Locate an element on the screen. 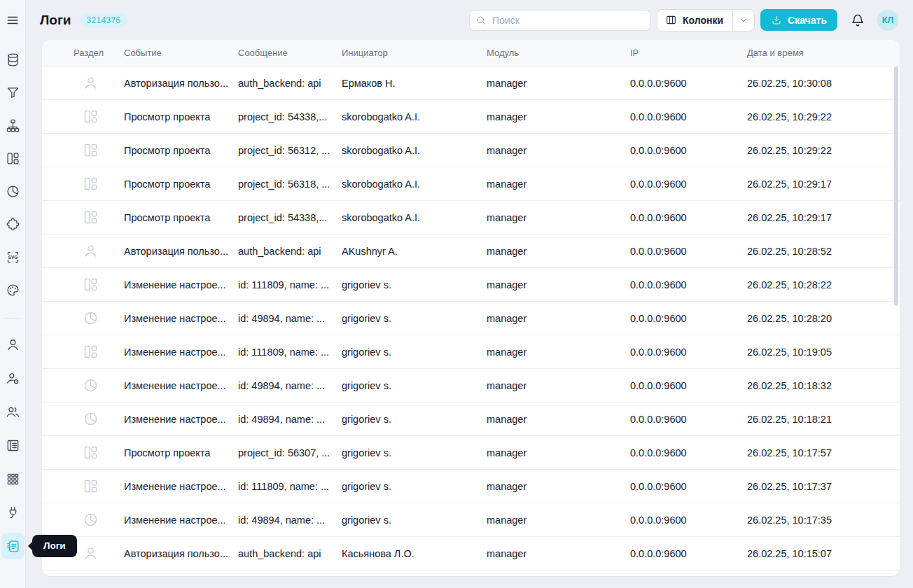 This screenshot has width=913, height=588. hamburger-icon is located at coordinates (13, 20).